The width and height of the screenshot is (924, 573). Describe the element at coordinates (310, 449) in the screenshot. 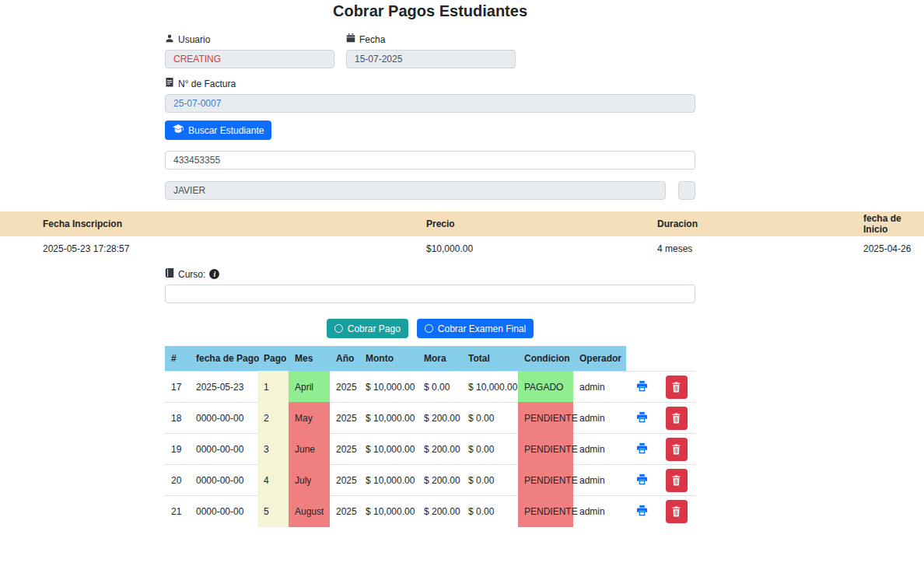

I see `cell-mes: June` at that location.